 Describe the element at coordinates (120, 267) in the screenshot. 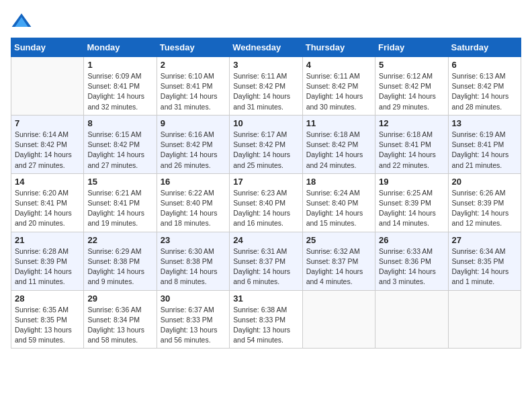

I see `day-info: Sunrise: 6:29 AM Sunset: 8:38 PM Dayligh…` at that location.